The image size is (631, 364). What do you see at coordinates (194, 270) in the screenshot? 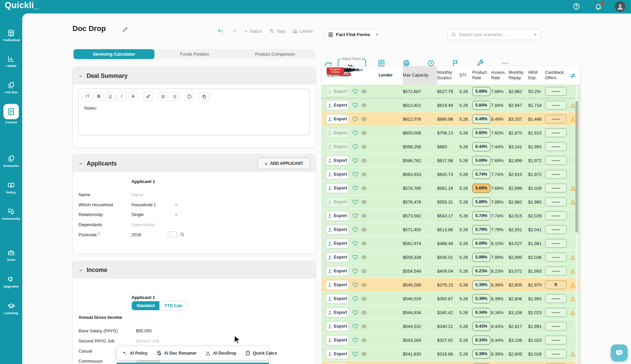
I see `income-header: Income` at bounding box center [194, 270].